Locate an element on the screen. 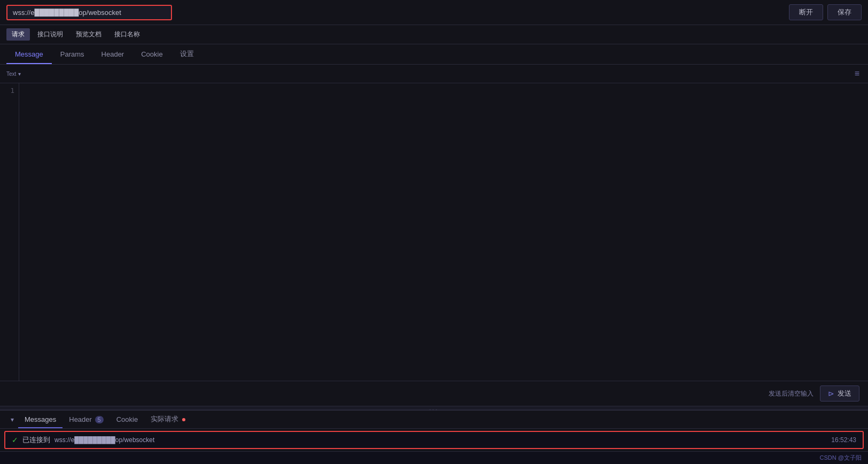  sub-tab-interface-desc: 接口说明 is located at coordinates (50, 34).